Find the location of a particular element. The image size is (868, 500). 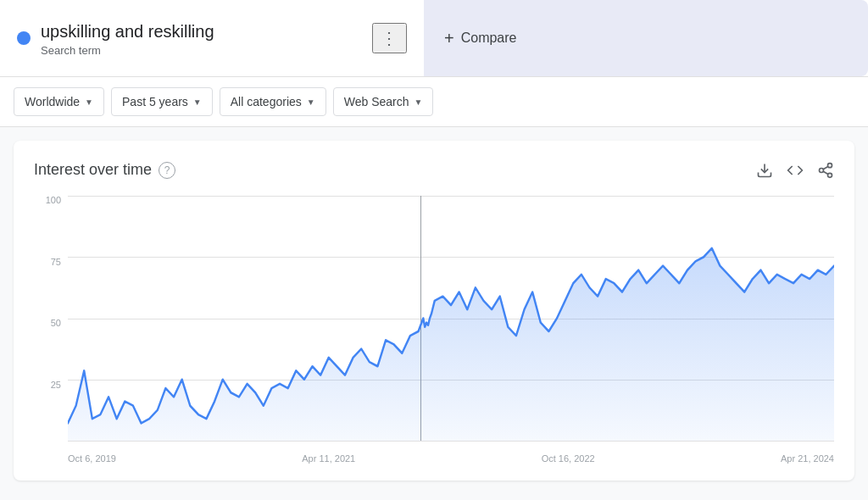

y-label-25: 25 is located at coordinates (56, 385).